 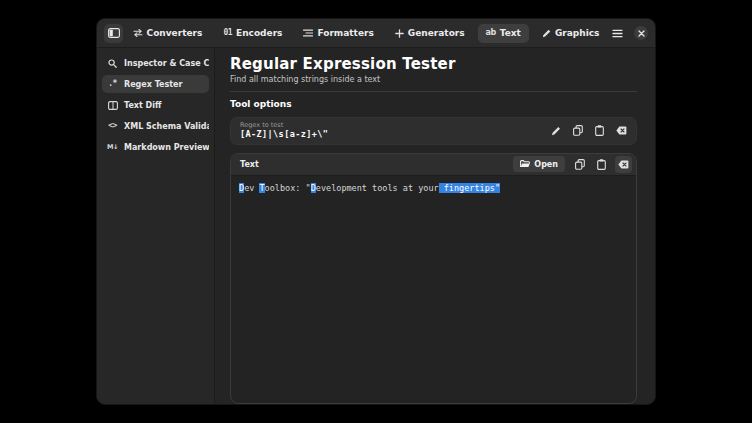 What do you see at coordinates (112, 148) in the screenshot?
I see `markdown-icon: M↓` at bounding box center [112, 148].